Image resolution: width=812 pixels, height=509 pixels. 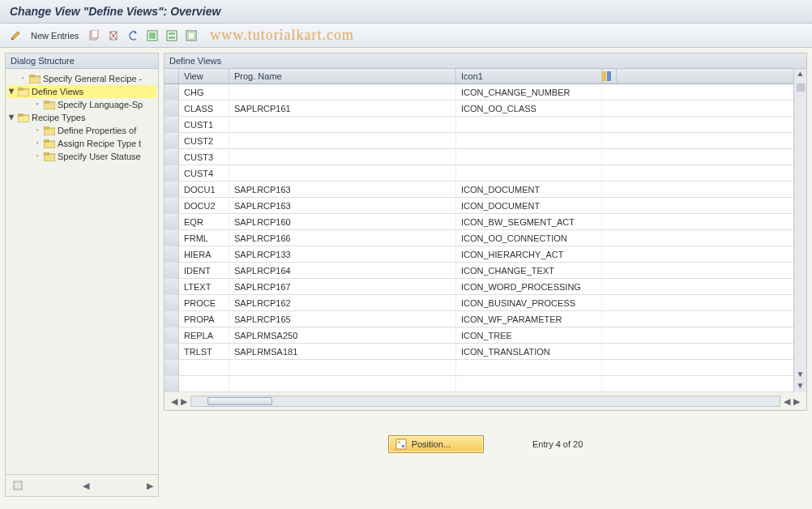 What do you see at coordinates (343, 336) in the screenshot?
I see `cell-prog: SAPLRMSA250` at bounding box center [343, 336].